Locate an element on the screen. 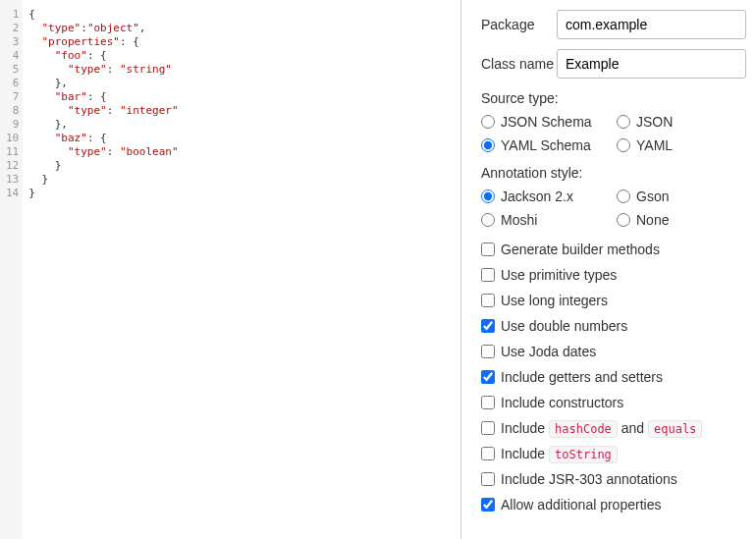  radio-label: JSON Schema is located at coordinates (546, 122).